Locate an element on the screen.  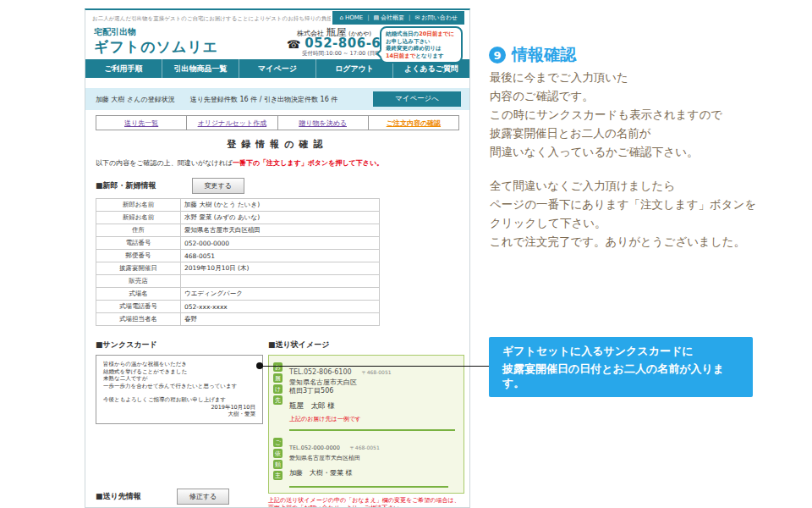
recipient-tel: TEL.052-806-6100 is located at coordinates (321, 373).